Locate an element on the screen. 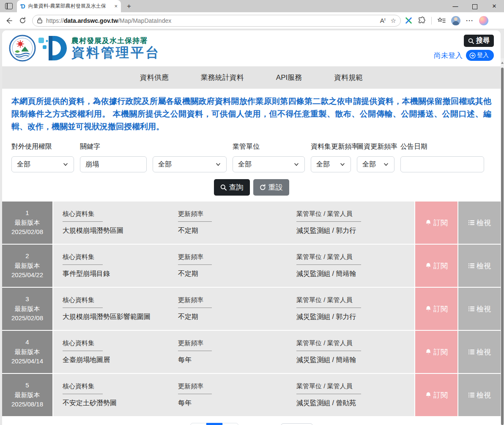 The width and height of the screenshot is (504, 425). row-version-cell: 1 最新版本 2025/02/08 is located at coordinates (27, 223).